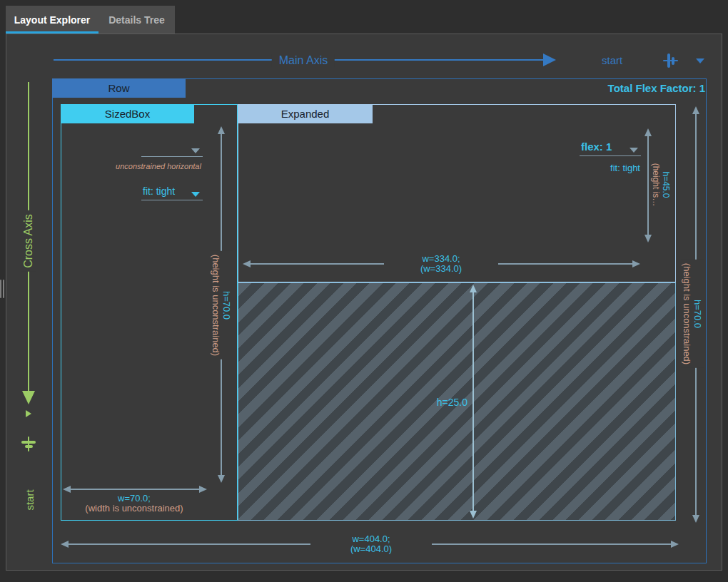 This screenshot has width=728, height=582. I want to click on tab-bar: Layout Explorer Details Tree, so click(90, 20).